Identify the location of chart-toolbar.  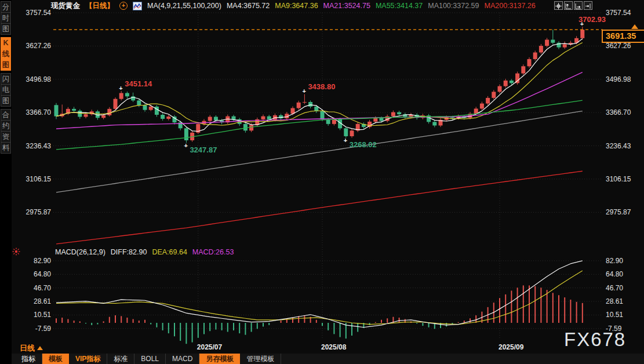
(573, 6).